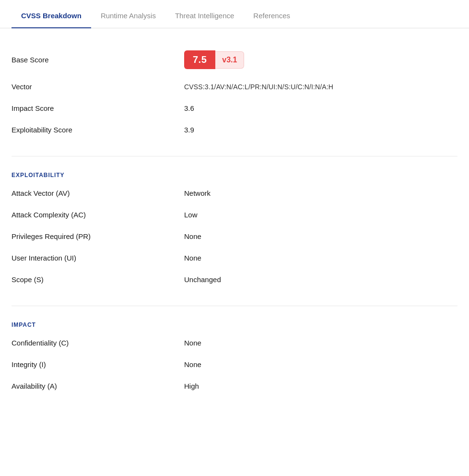  What do you see at coordinates (321, 130) in the screenshot?
I see `exploitability-score-value: 3.9` at bounding box center [321, 130].